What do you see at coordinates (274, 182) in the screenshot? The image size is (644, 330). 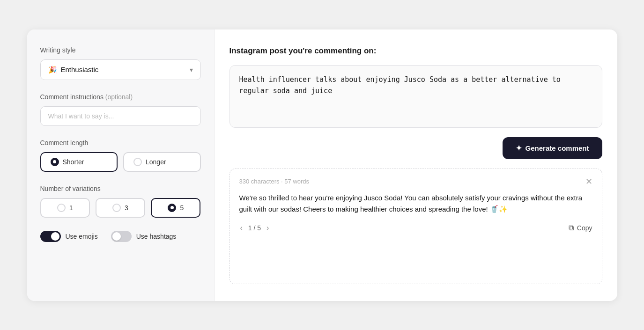 I see `result-meta: 330 characters · 57 words` at bounding box center [274, 182].